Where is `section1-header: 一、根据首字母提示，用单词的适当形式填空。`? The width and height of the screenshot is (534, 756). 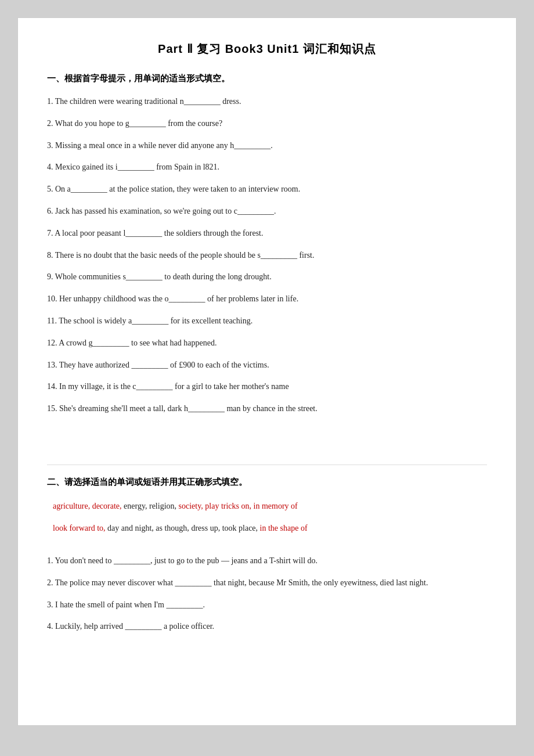
section1-header: 一、根据首字母提示，用单词的适当形式填空。 is located at coordinates (267, 79).